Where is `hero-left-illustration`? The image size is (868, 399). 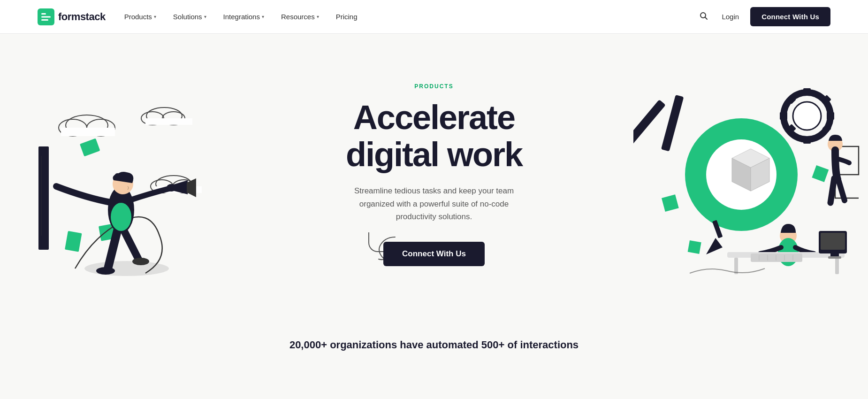
hero-left-illustration is located at coordinates (117, 175).